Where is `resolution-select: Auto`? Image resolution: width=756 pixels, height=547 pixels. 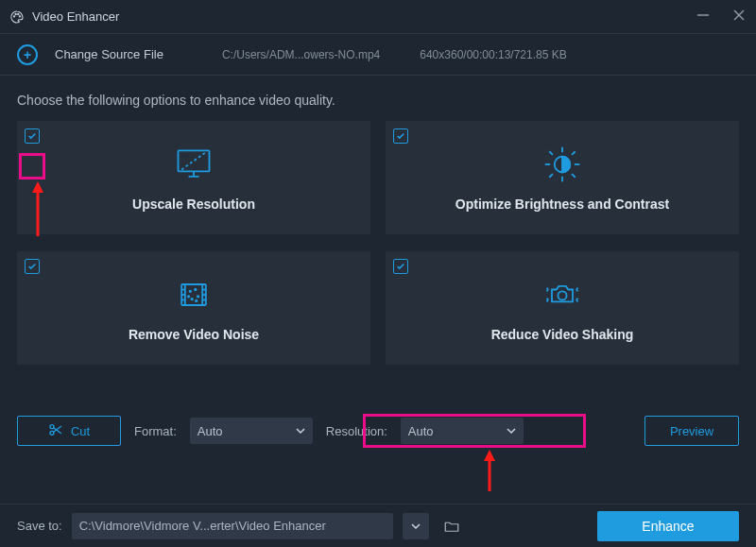
resolution-select: Auto is located at coordinates (462, 431).